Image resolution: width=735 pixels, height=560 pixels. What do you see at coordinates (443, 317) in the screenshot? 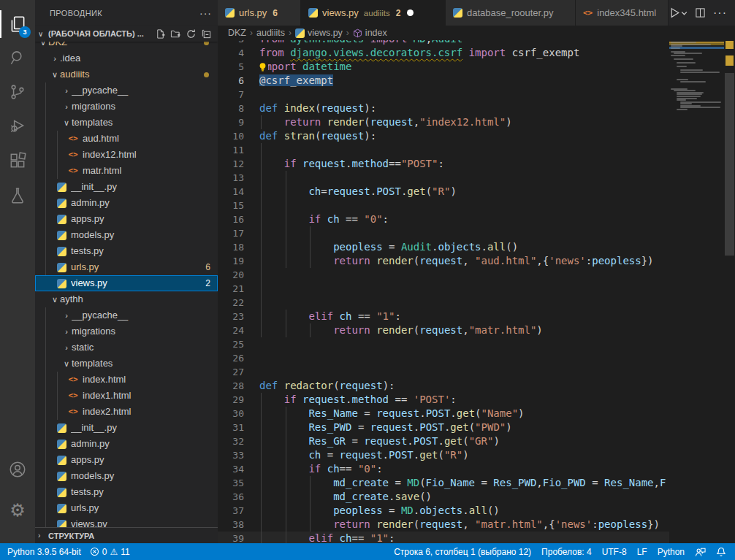
I see `code-line-23: 23 elif ch == "1":` at bounding box center [443, 317].